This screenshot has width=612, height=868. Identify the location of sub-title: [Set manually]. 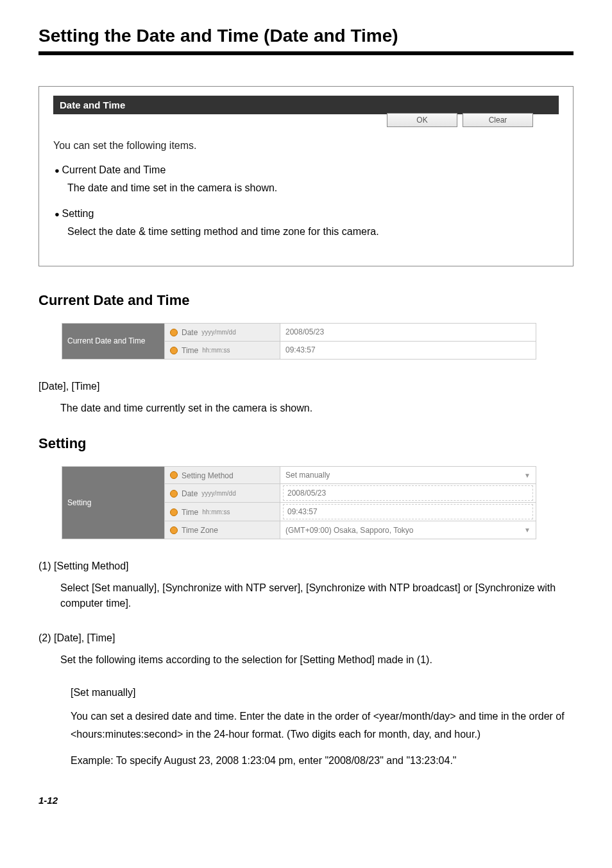
(322, 693).